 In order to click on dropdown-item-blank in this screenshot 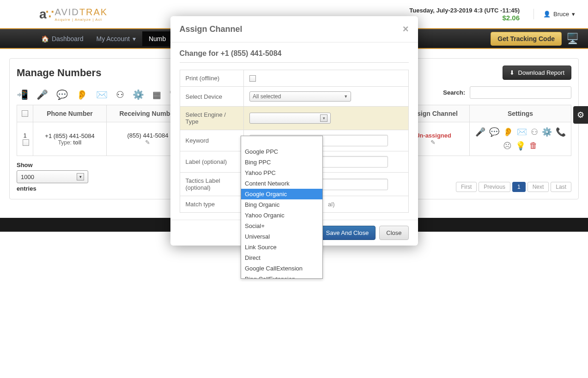, I will do `click(282, 141)`.